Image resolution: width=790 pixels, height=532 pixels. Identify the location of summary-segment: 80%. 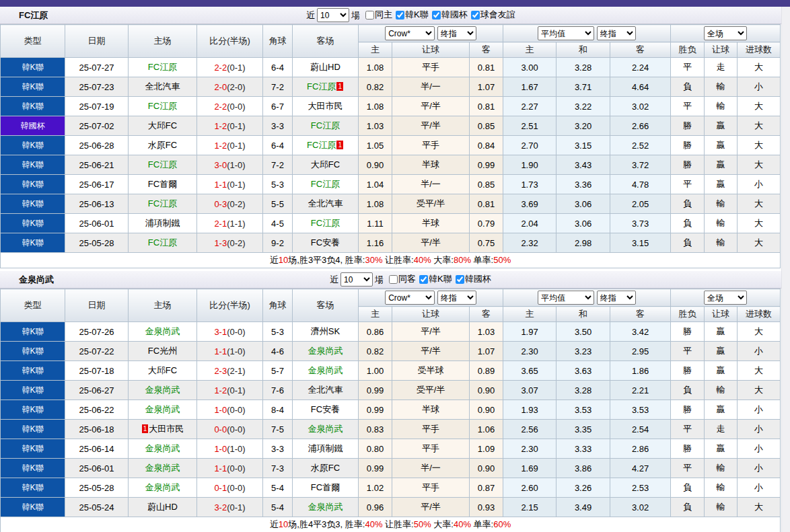
(462, 260).